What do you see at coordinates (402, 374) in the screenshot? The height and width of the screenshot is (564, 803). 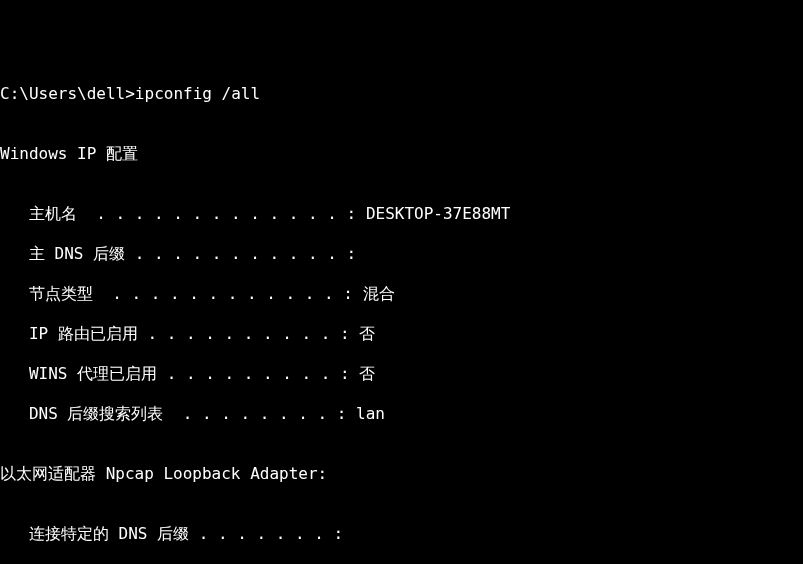 I see `wins-proxy-row: WINS 代理已启用 . . . . . . . . . : 否` at bounding box center [402, 374].